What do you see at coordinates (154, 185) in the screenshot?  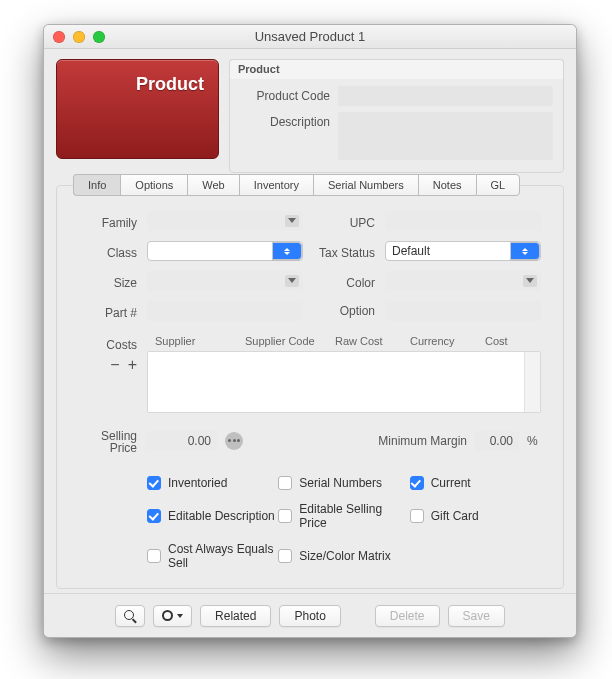 I see `tab-options: Options` at bounding box center [154, 185].